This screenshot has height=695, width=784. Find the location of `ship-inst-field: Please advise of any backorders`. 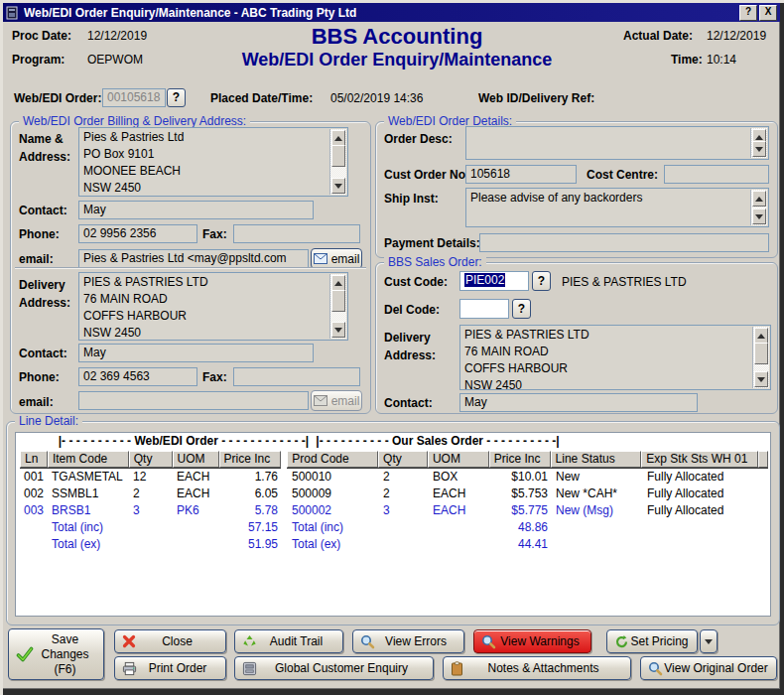

ship-inst-field: Please advise of any backorders is located at coordinates (617, 208).